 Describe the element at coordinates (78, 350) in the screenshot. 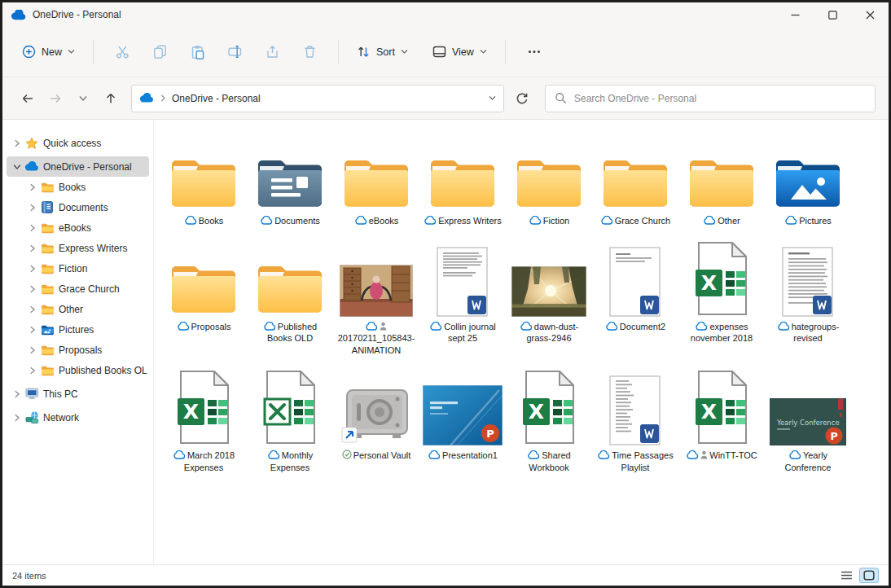

I see `sidebar-item-proposals: Proposals` at that location.